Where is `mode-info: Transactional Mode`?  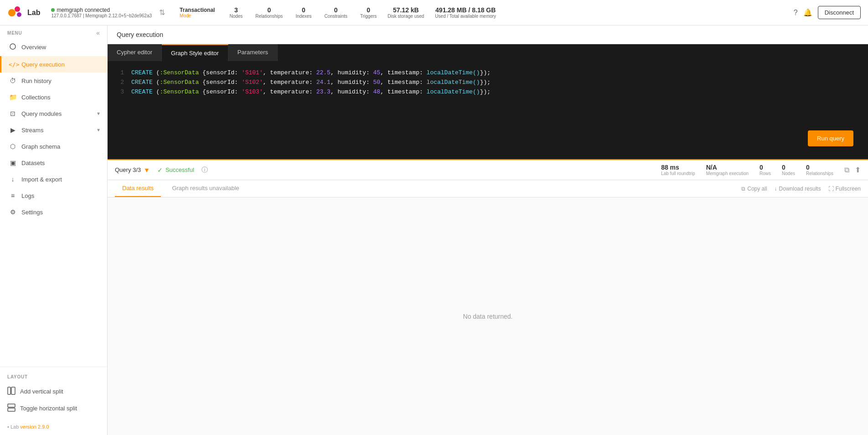
mode-info: Transactional Mode is located at coordinates (197, 13).